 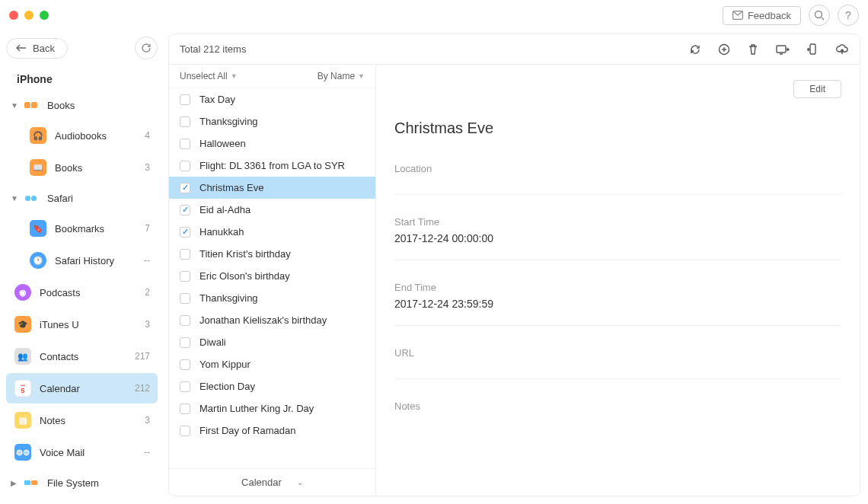 What do you see at coordinates (82, 324) in the screenshot?
I see `sidebar-item-itunes-u: 🎓 iTunes U 3` at bounding box center [82, 324].